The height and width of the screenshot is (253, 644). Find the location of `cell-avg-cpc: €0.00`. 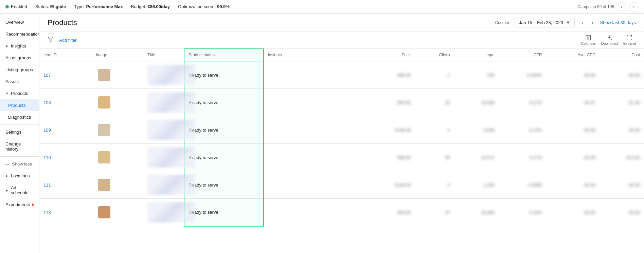

cell-avg-cpc: €0.00 is located at coordinates (573, 75).